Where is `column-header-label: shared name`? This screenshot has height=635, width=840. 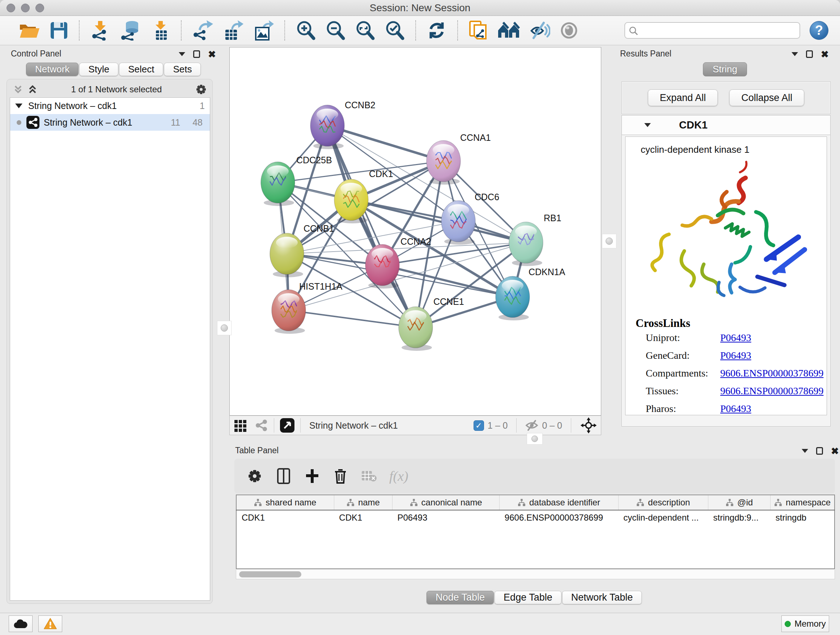
column-header-label: shared name is located at coordinates (291, 502).